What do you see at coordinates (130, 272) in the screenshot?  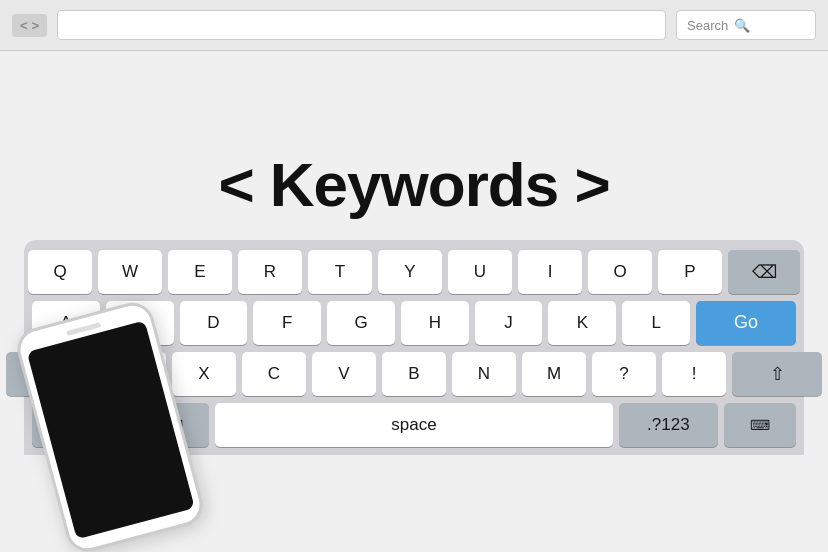 I see `key-w: W` at bounding box center [130, 272].